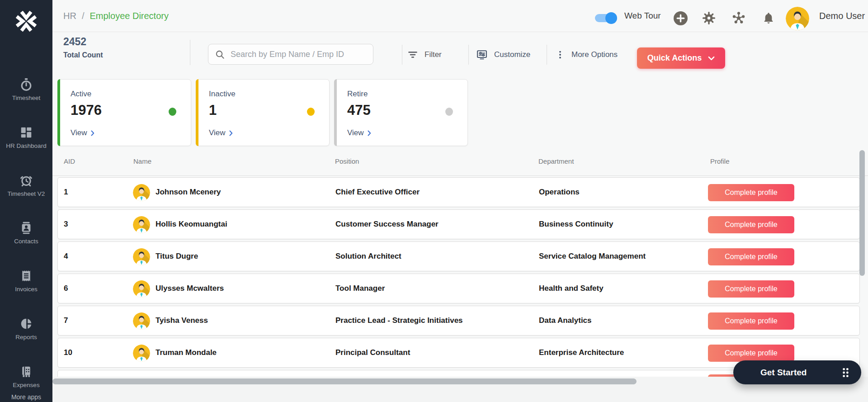  I want to click on receipt-icon, so click(26, 276).